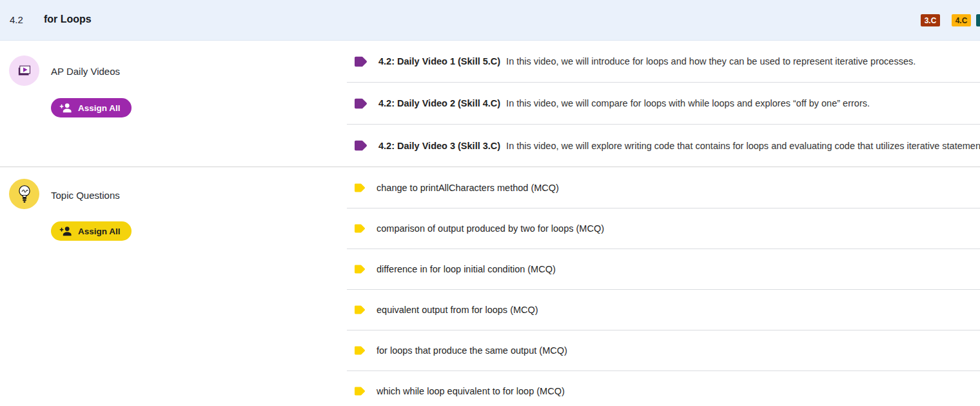 The image size is (980, 406). Describe the element at coordinates (92, 231) in the screenshot. I see `assign-all-questions-button: Assign All` at that location.